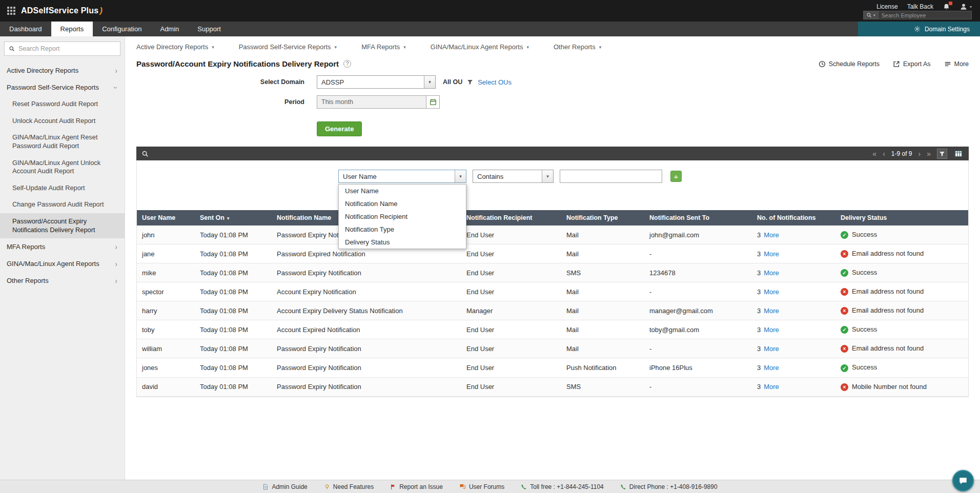 The image size is (980, 493). What do you see at coordinates (348, 64) in the screenshot?
I see `help-icon: ?` at bounding box center [348, 64].